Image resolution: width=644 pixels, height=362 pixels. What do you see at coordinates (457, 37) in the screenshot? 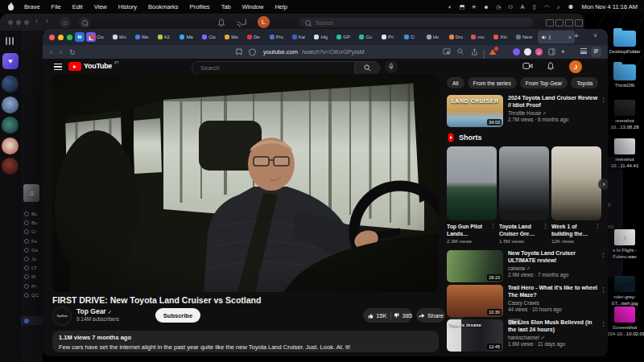
I see `browser-tab: Dro` at bounding box center [457, 37].